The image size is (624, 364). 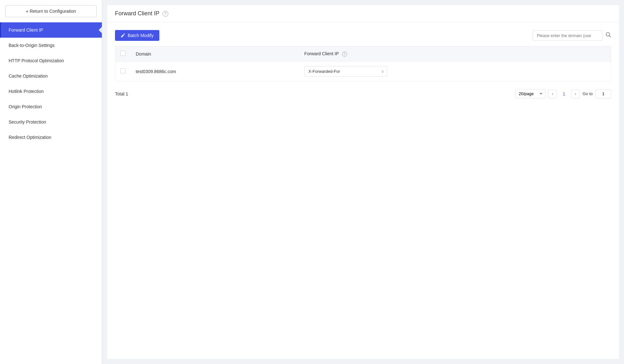 I want to click on forward-ip-help-icon: ?, so click(x=345, y=54).